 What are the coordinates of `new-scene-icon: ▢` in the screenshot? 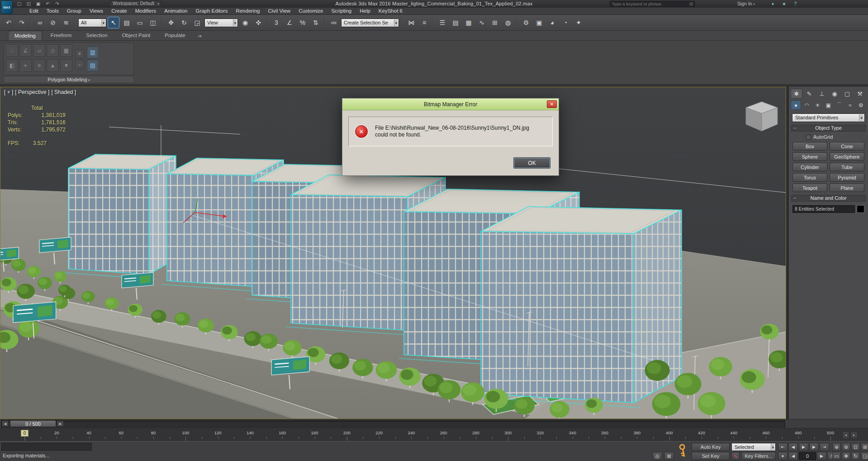 It's located at (19, 4).